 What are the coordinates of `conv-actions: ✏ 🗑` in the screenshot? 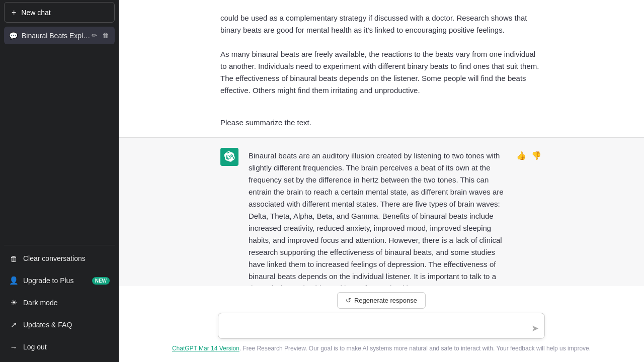 It's located at (100, 35).